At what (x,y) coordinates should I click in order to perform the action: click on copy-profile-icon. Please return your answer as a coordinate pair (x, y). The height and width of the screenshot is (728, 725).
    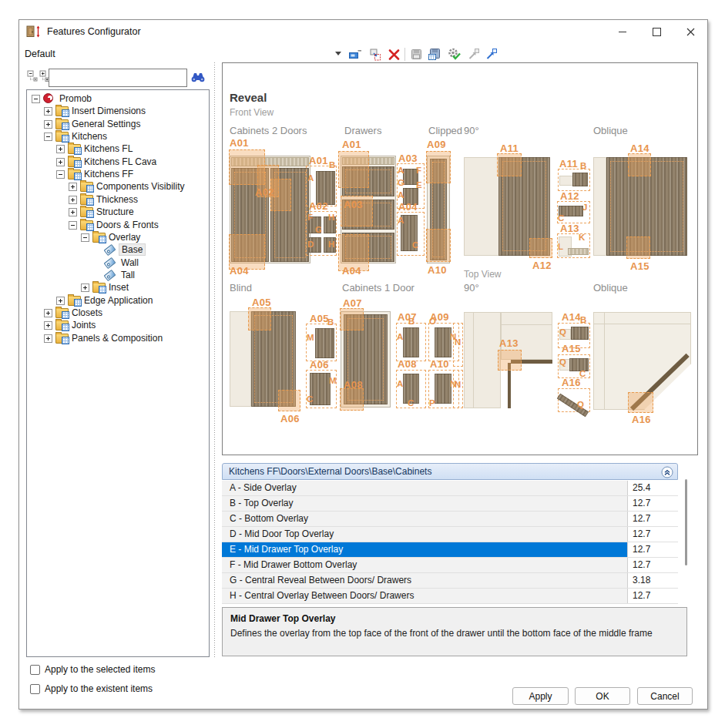
    Looking at the image, I should click on (375, 54).